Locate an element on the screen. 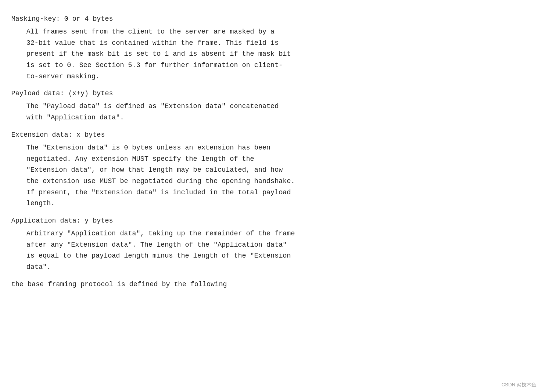  extension-data-header: Extension data: x bytes is located at coordinates (271, 135).